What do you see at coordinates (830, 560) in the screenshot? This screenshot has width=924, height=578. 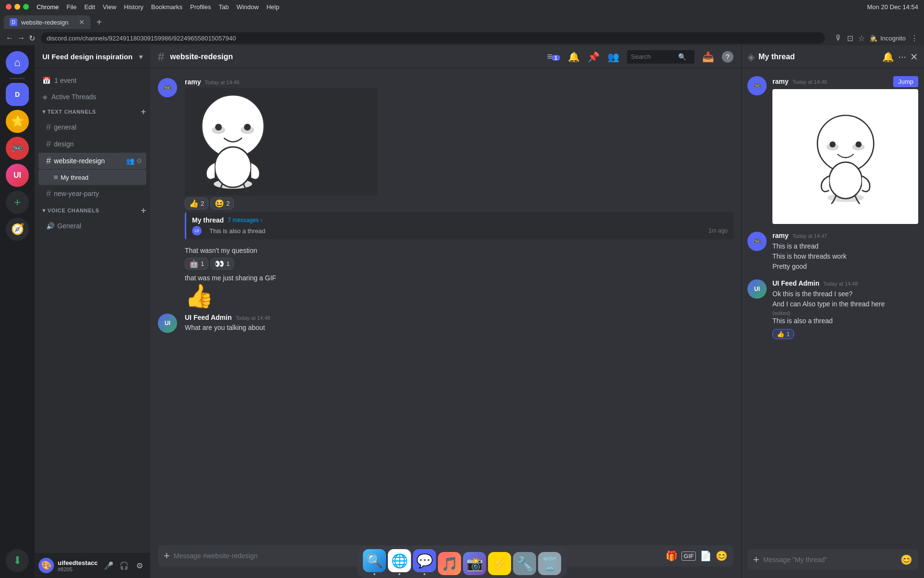 I see `thread-input` at bounding box center [830, 560].